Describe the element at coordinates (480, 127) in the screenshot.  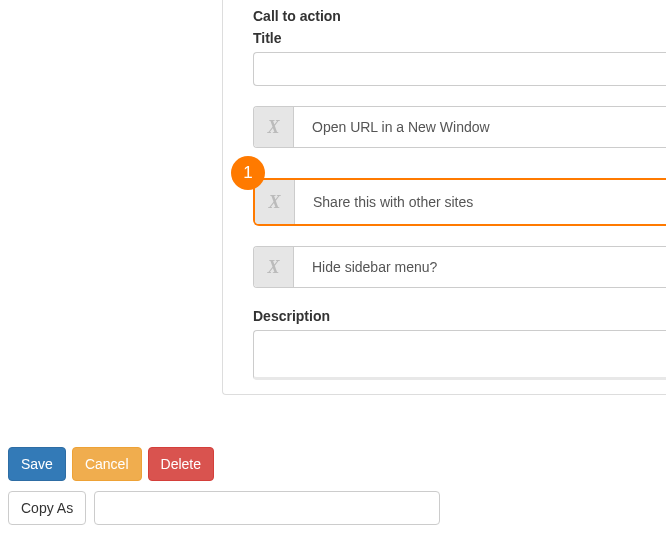
I see `option-open-url-label: Open URL in a New Window` at that location.